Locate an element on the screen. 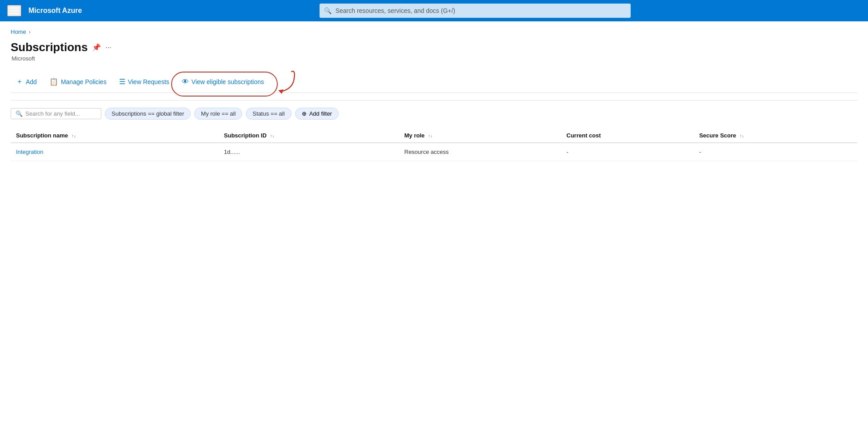  col-header-name: Subscription name ↑↓ is located at coordinates (115, 136).